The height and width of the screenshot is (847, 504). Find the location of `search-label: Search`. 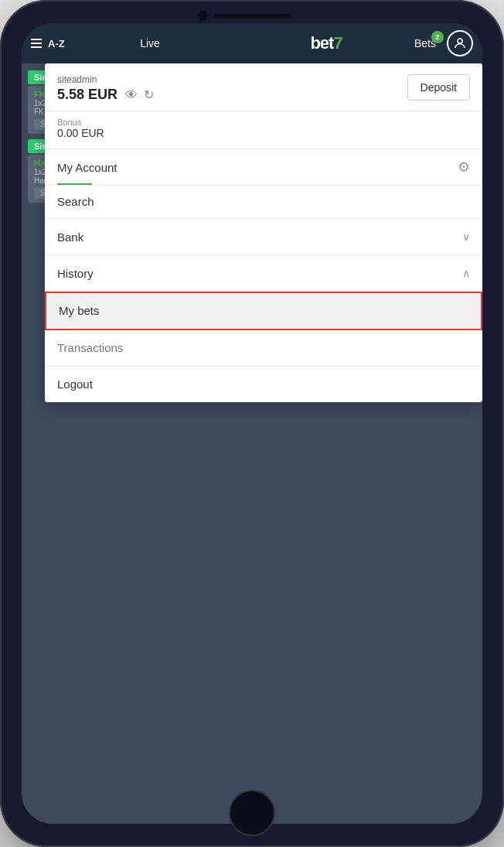

search-label: Search is located at coordinates (76, 201).